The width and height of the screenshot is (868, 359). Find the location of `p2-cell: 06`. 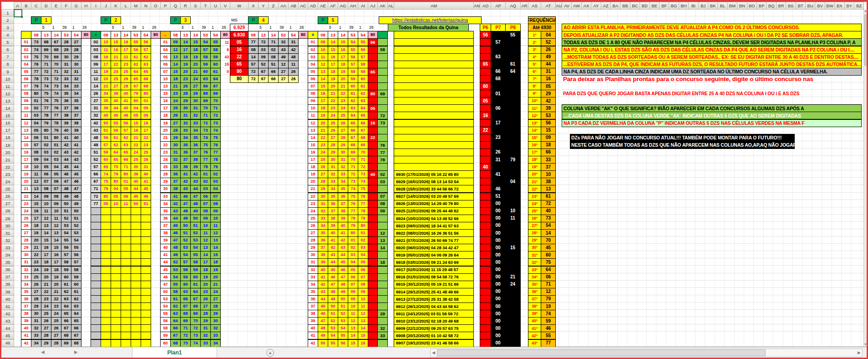

p2-cell: 06 is located at coordinates (126, 197).